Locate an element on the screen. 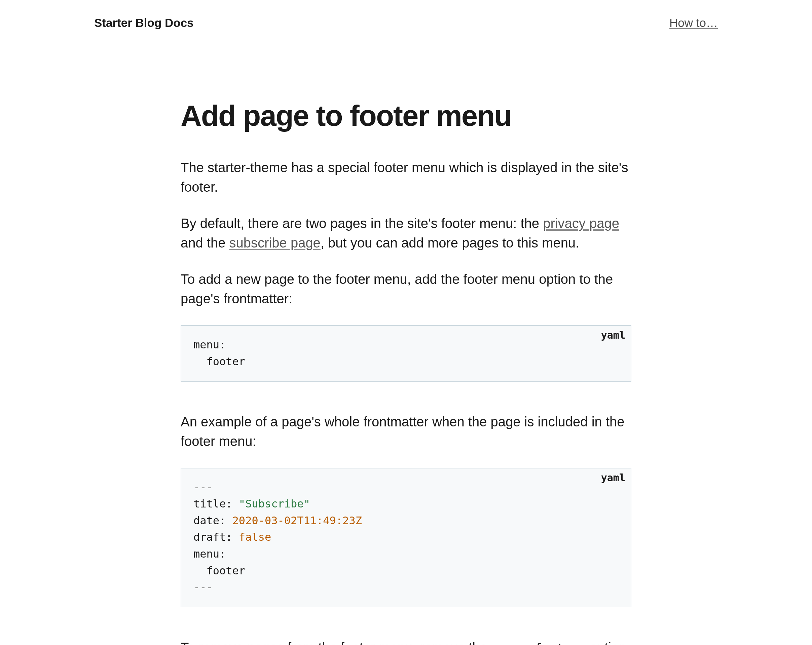  code-literal: false is located at coordinates (252, 537).